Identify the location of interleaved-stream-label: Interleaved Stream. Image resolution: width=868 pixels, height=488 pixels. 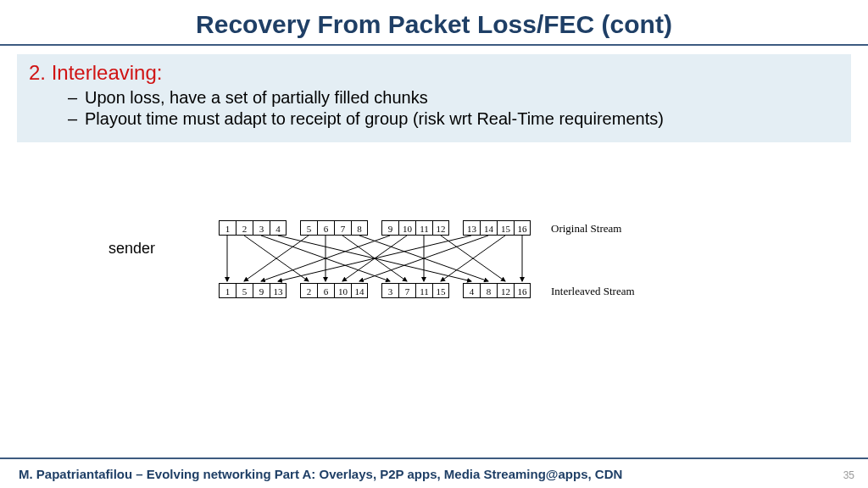
(593, 291).